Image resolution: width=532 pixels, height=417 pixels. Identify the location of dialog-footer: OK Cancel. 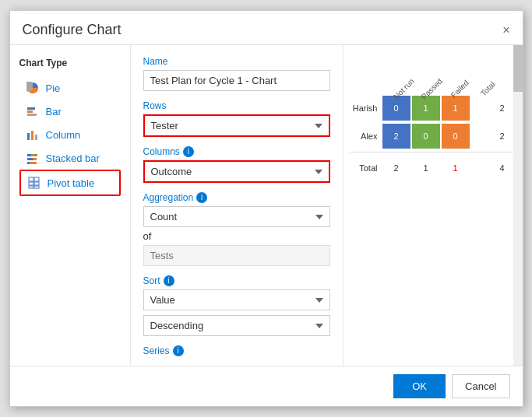
(266, 386).